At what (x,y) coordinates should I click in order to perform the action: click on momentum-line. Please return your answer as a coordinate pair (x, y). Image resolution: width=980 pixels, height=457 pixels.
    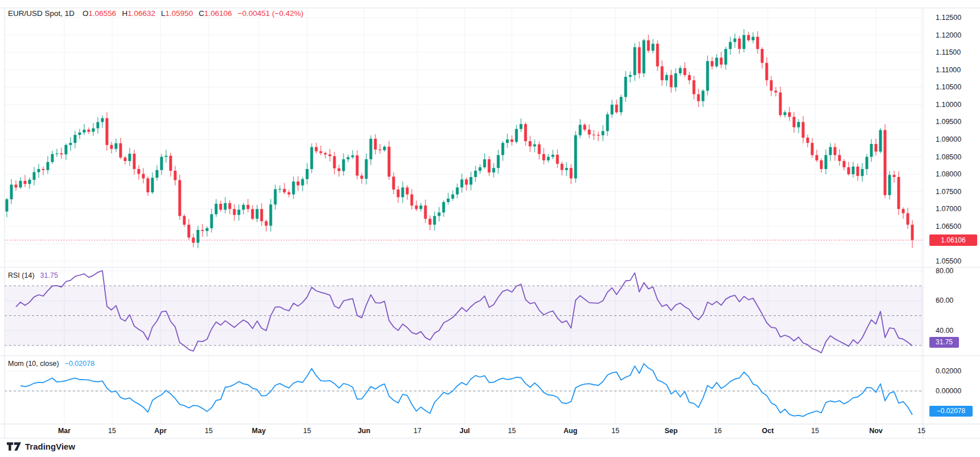
    Looking at the image, I should click on (466, 390).